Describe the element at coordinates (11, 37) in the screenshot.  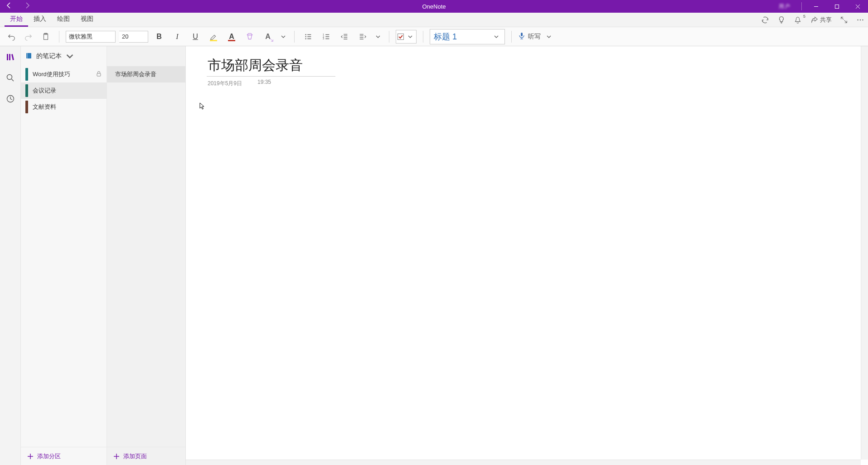
I see `undo-button` at that location.